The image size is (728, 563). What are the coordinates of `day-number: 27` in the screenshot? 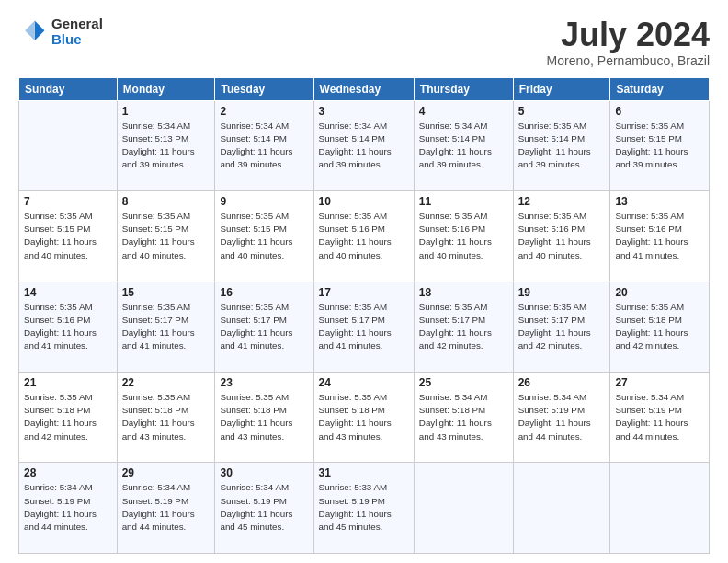 It's located at (660, 383).